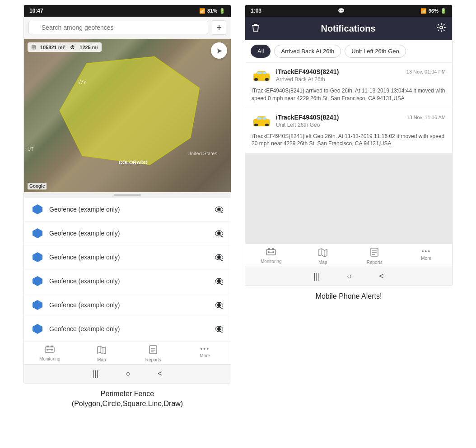  Describe the element at coordinates (219, 51) in the screenshot. I see `compass-button: ➤` at that location.